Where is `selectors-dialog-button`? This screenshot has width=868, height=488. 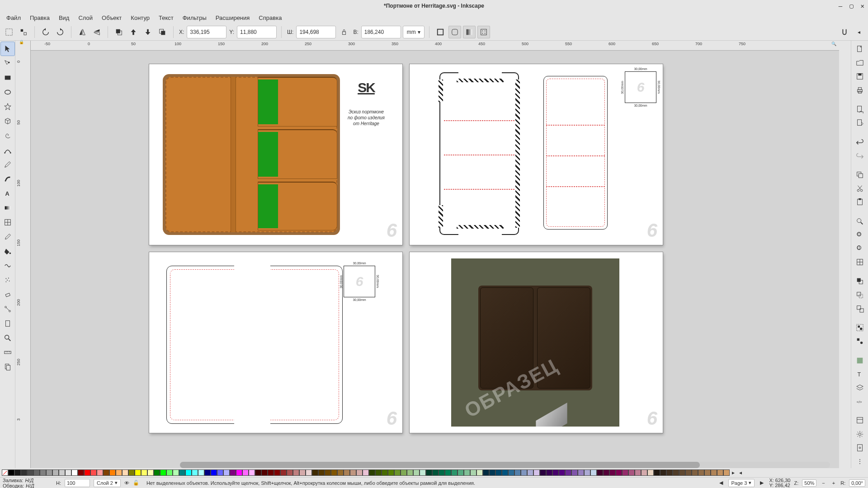
selectors-dialog-button is located at coordinates (860, 420).